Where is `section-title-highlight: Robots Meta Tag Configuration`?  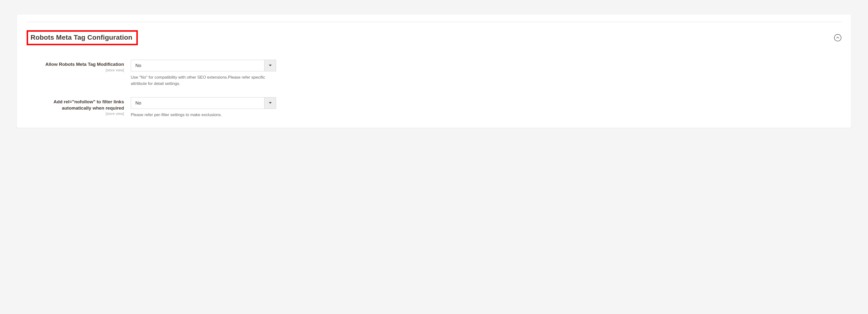
section-title-highlight: Robots Meta Tag Configuration is located at coordinates (82, 38).